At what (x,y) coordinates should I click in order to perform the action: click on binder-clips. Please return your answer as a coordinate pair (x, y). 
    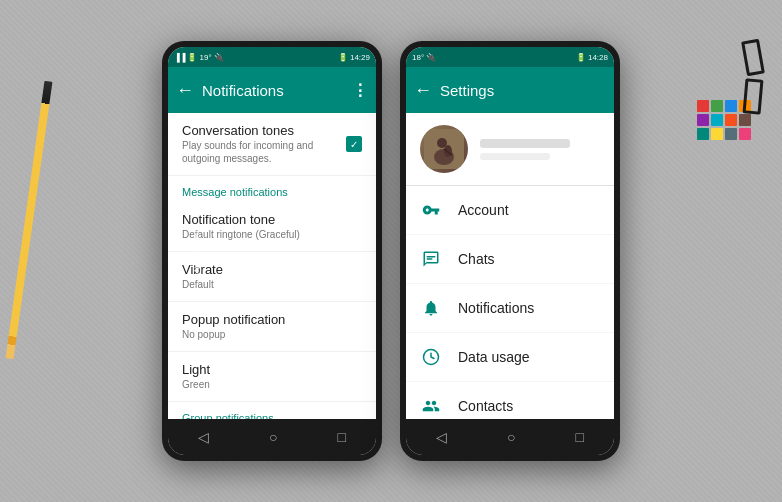
    Looking at the image, I should click on (753, 79).